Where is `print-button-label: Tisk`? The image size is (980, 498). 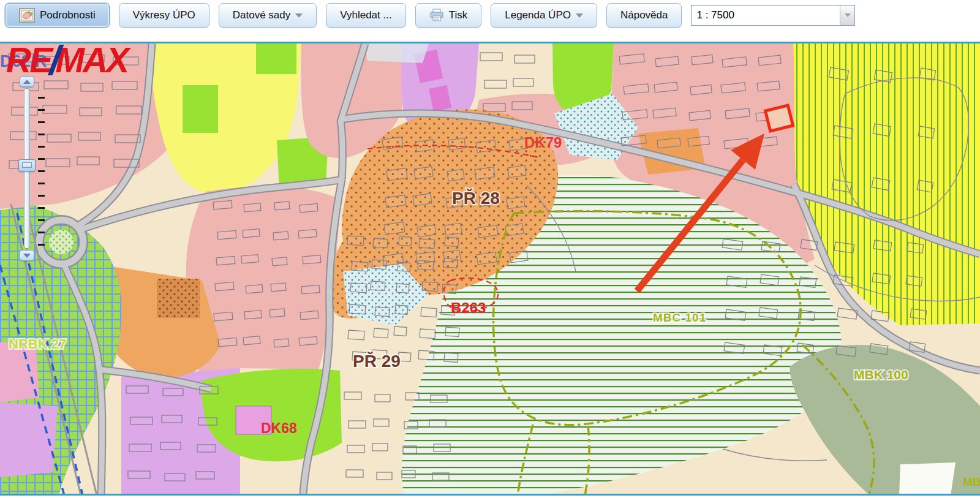
print-button-label: Tisk is located at coordinates (458, 15).